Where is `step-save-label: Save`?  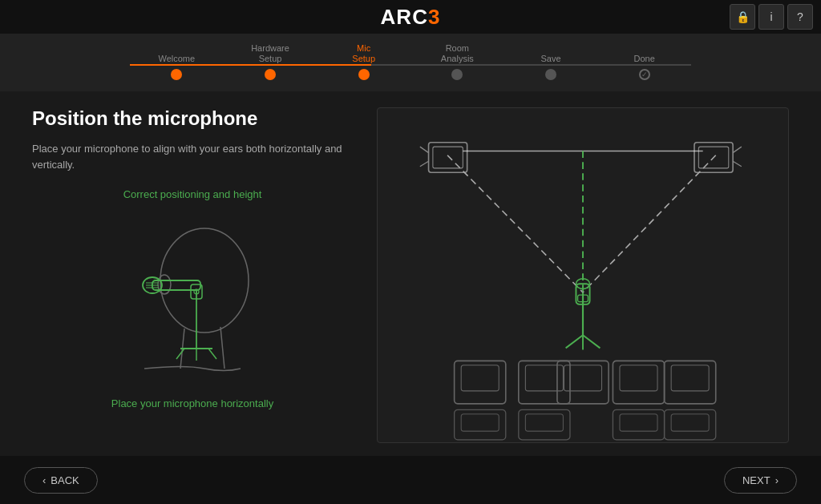
step-save-label: Save is located at coordinates (550, 53).